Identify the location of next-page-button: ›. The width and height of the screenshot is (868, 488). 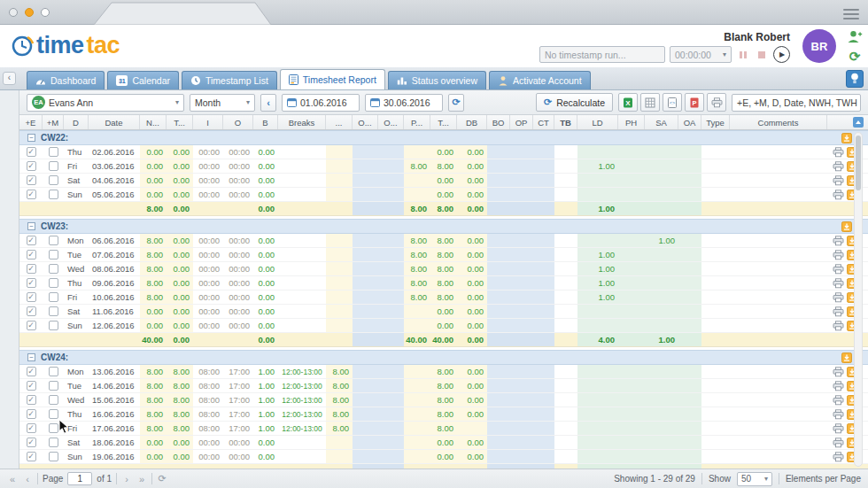
(127, 479).